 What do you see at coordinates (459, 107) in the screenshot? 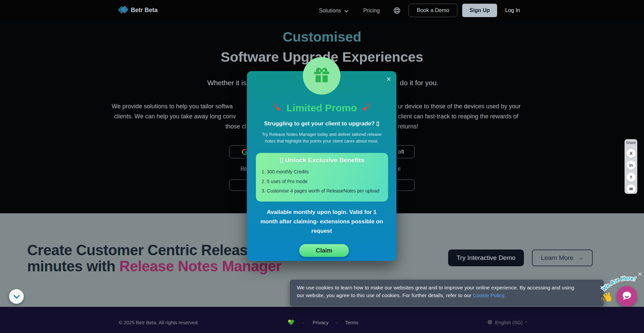
I see `hero-paragraph-fragment: ur device to those of the devices used b…` at bounding box center [459, 107].